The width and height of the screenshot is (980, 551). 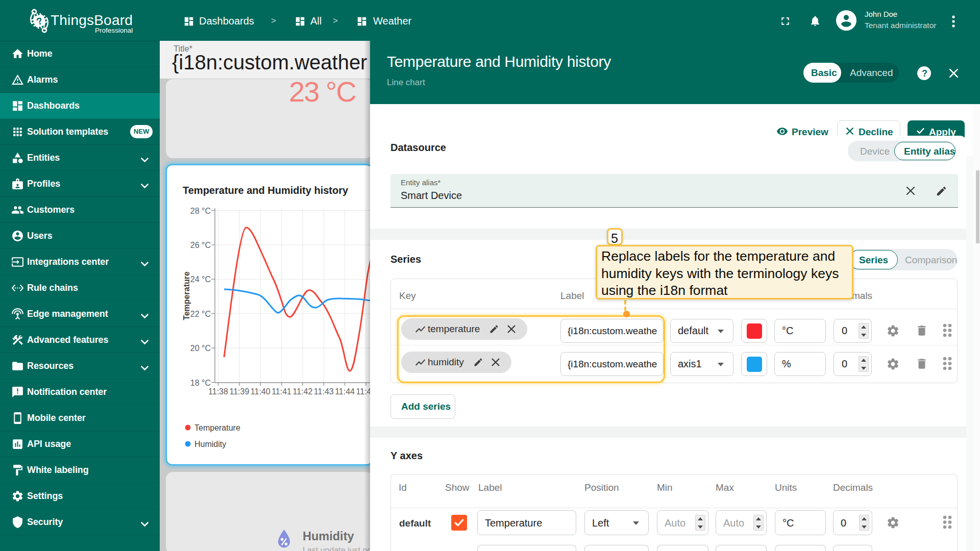 What do you see at coordinates (260, 392) in the screenshot?
I see `svg-text: 11:40` at bounding box center [260, 392].